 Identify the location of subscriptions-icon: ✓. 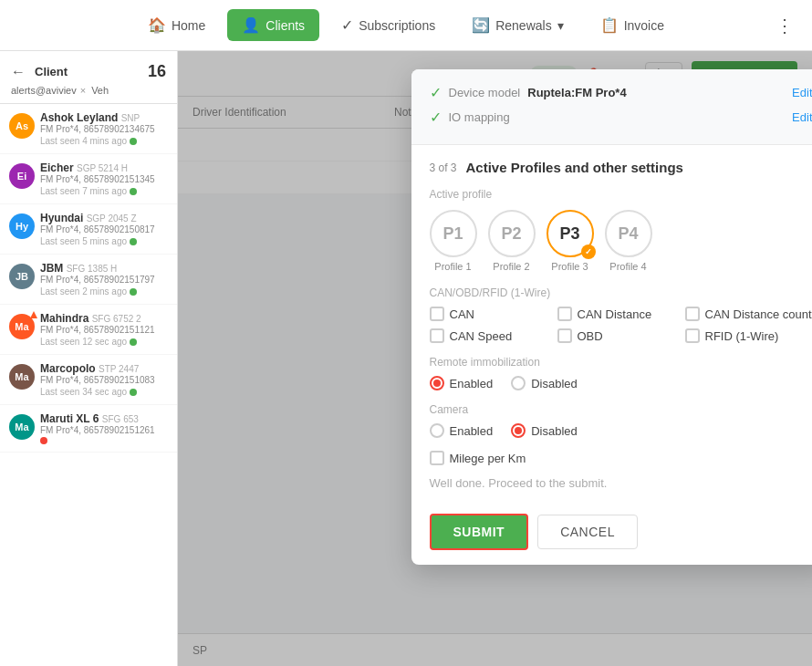
(347, 26).